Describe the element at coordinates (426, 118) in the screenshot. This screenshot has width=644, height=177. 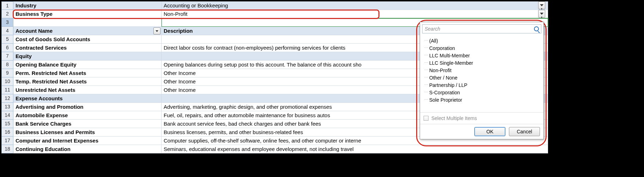
I see `select-multiple-checkbox` at that location.